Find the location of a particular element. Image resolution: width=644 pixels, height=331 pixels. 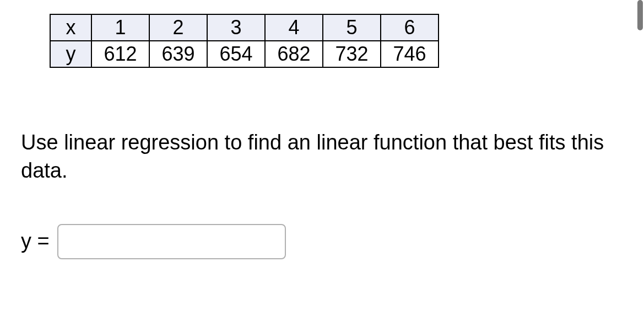

data-table: x 1 2 3 4 5 6 y 612 639 654 682 732 746 is located at coordinates (245, 41).